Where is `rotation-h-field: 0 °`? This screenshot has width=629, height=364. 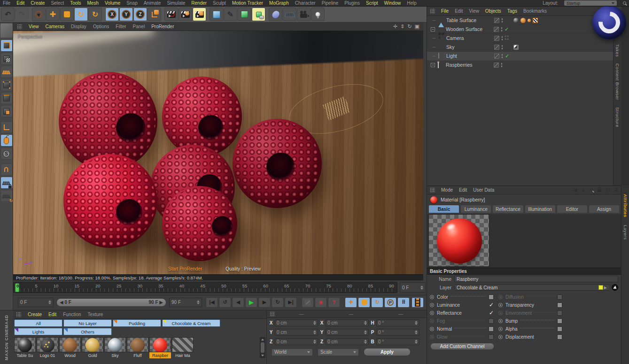
rotation-h-field: 0 ° is located at coordinates (398, 323).